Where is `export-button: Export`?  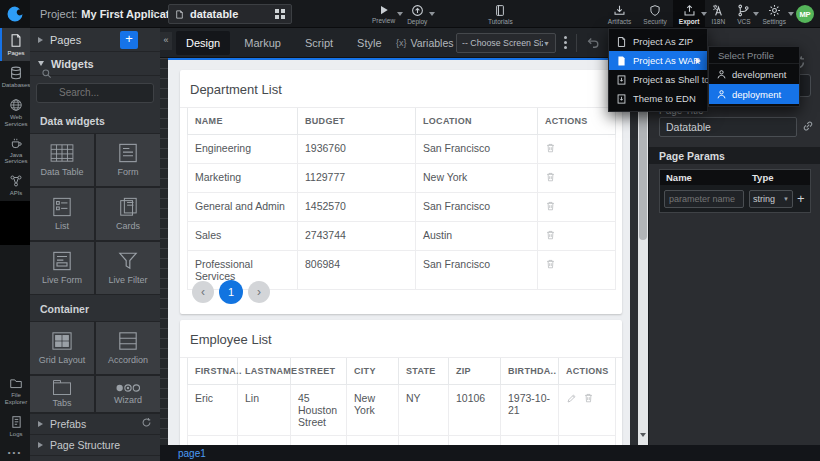 export-button: Export is located at coordinates (690, 14).